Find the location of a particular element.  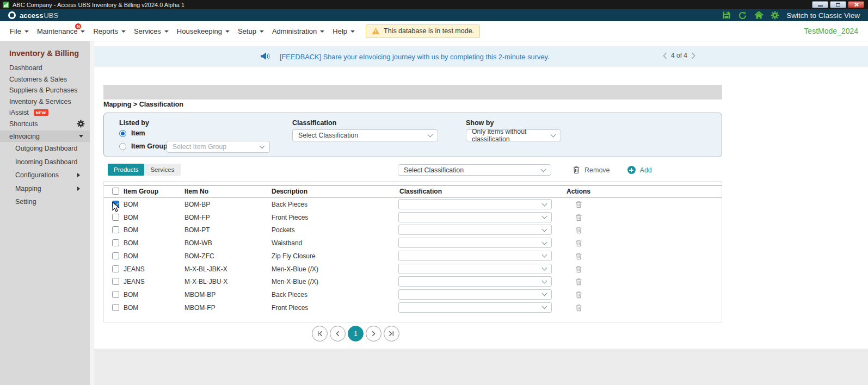

notification-badge: N is located at coordinates (78, 26).